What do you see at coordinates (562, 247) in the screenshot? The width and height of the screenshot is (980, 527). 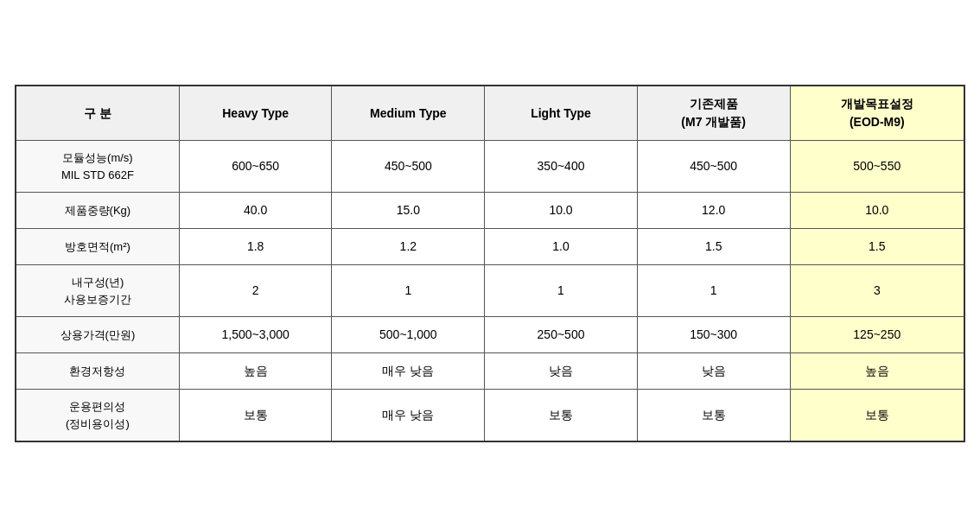 I see `cell-light: 1.0` at bounding box center [562, 247].